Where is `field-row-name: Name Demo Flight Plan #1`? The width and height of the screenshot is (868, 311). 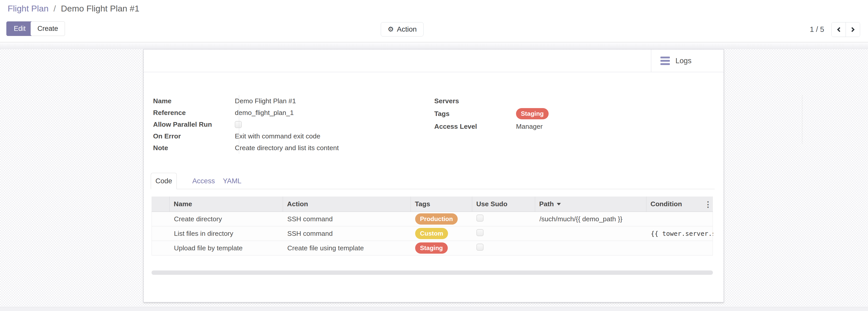 field-row-name: Name Demo Flight Plan #1 is located at coordinates (280, 101).